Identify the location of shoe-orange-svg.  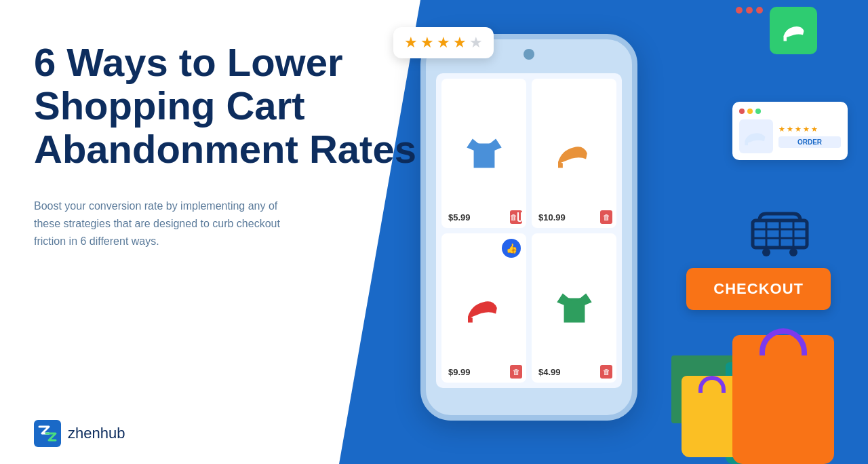
(574, 153).